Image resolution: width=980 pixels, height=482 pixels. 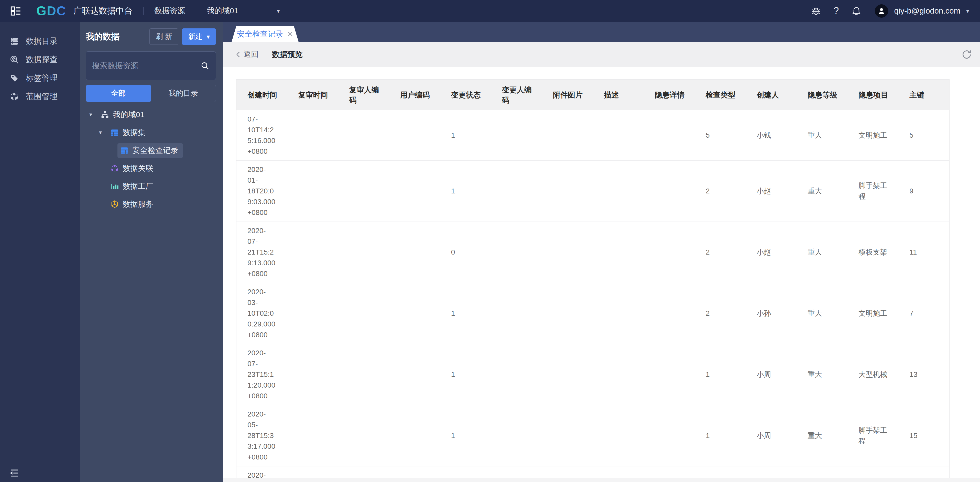 What do you see at coordinates (51, 11) in the screenshot?
I see `gdc-logo: GDC` at bounding box center [51, 11].